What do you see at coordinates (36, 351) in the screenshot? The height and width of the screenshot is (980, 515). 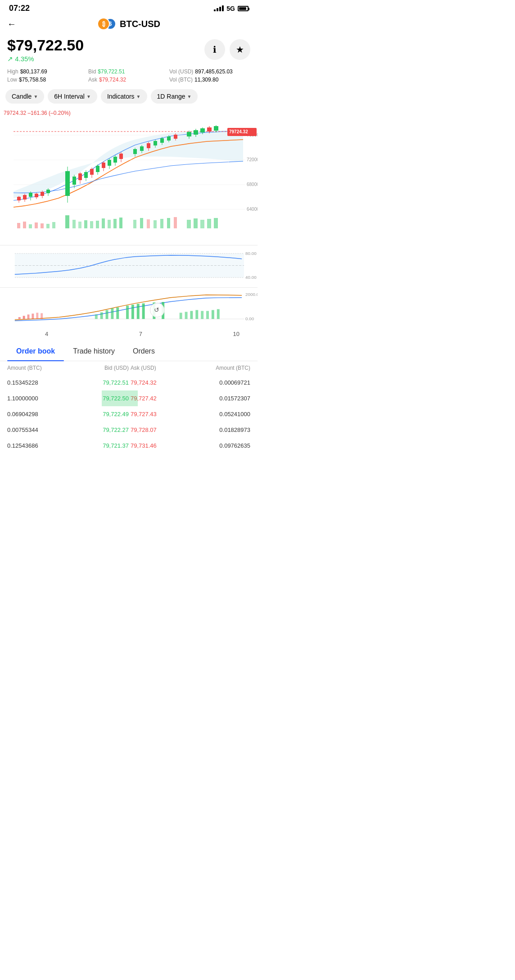 I see `tab-order-book: Order book` at bounding box center [36, 351].